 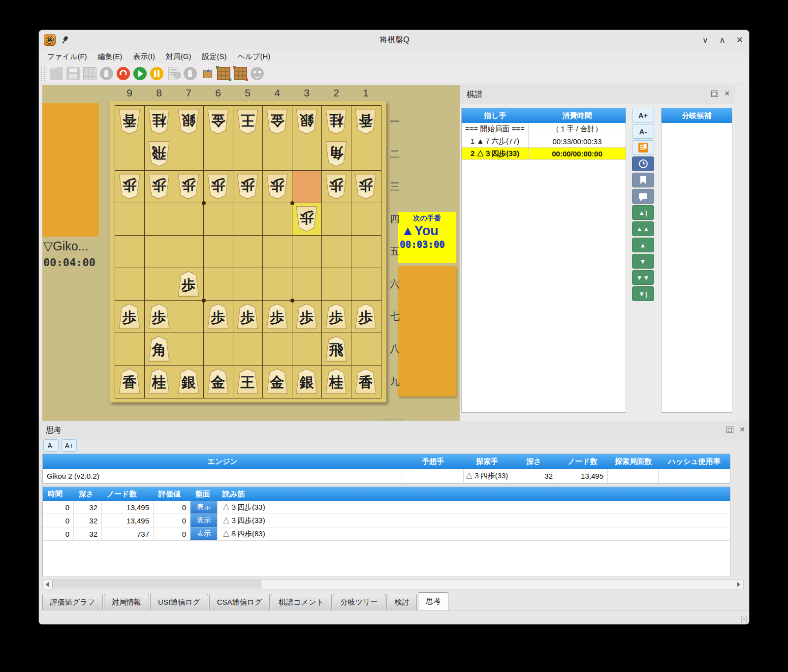 What do you see at coordinates (144, 57) in the screenshot?
I see `menu-item-2: 表示(I)` at bounding box center [144, 57].